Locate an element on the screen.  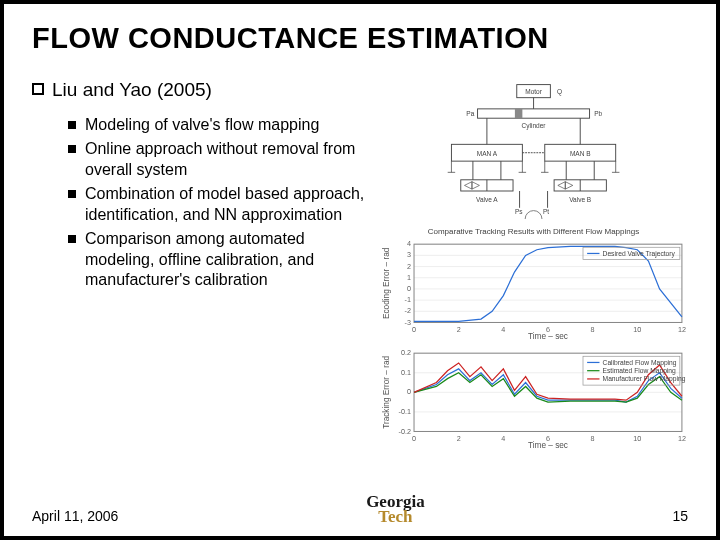
list-item: Combination of model based approach, ide… is located at coordinates (218, 204).